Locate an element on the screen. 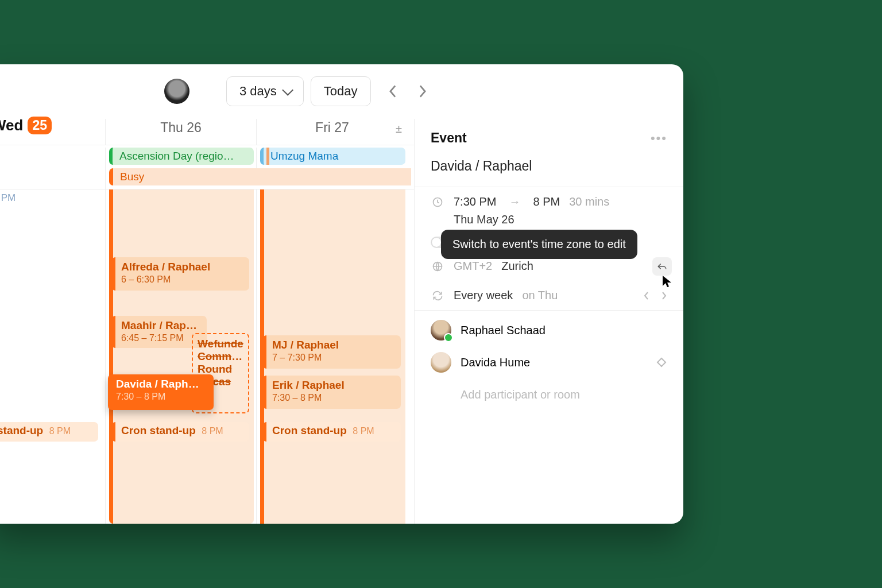  tz-city: Zurich is located at coordinates (517, 266).